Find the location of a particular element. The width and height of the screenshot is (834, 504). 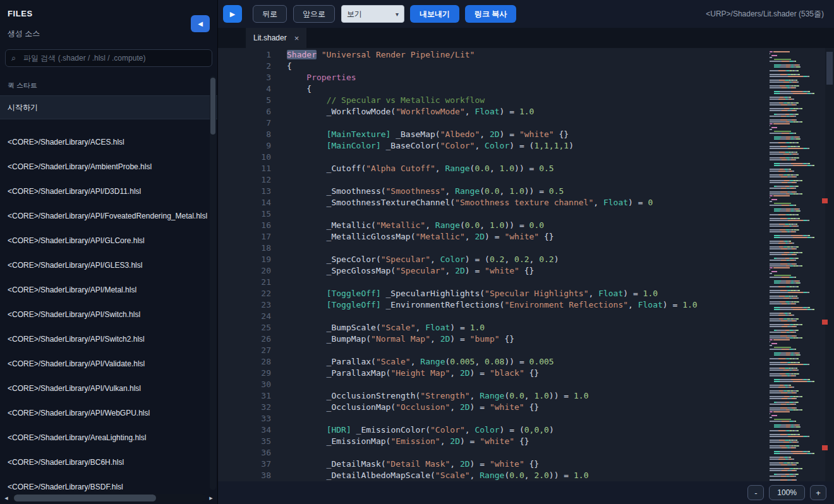

sidebar-horizontal-scroll-track is located at coordinates (109, 498).